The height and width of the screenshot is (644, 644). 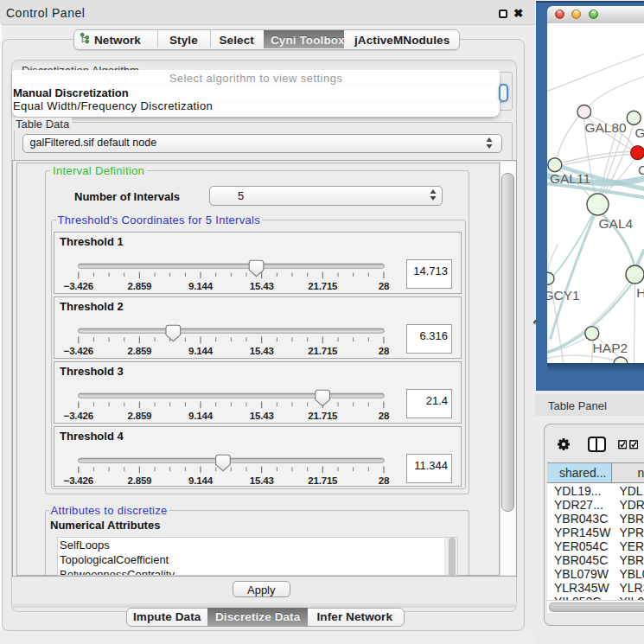 I want to click on svg-text: GAL80, so click(x=605, y=126).